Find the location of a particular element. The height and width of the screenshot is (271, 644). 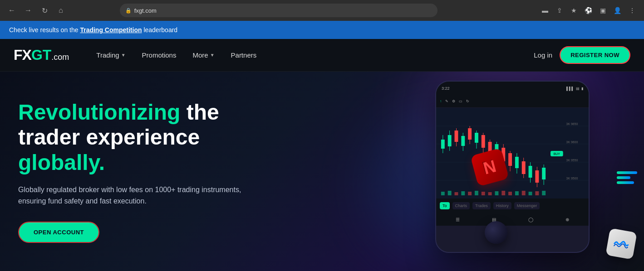

announcement-bar: Check live results on the Trading Compet… is located at coordinates (322, 30).